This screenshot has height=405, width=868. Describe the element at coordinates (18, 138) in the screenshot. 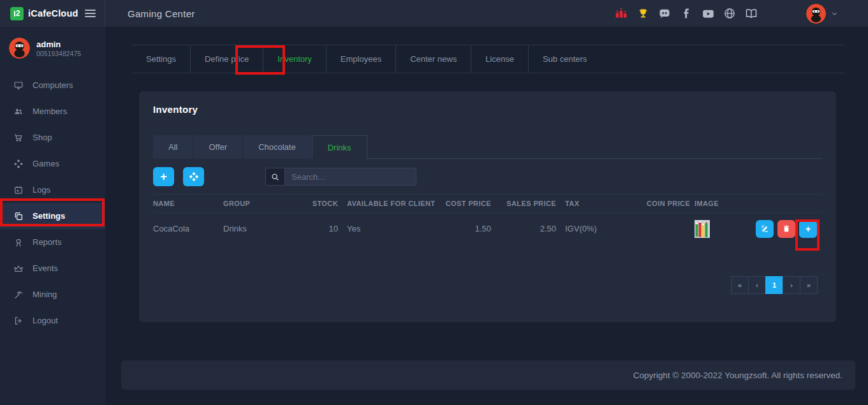

I see `cart-icon` at that location.